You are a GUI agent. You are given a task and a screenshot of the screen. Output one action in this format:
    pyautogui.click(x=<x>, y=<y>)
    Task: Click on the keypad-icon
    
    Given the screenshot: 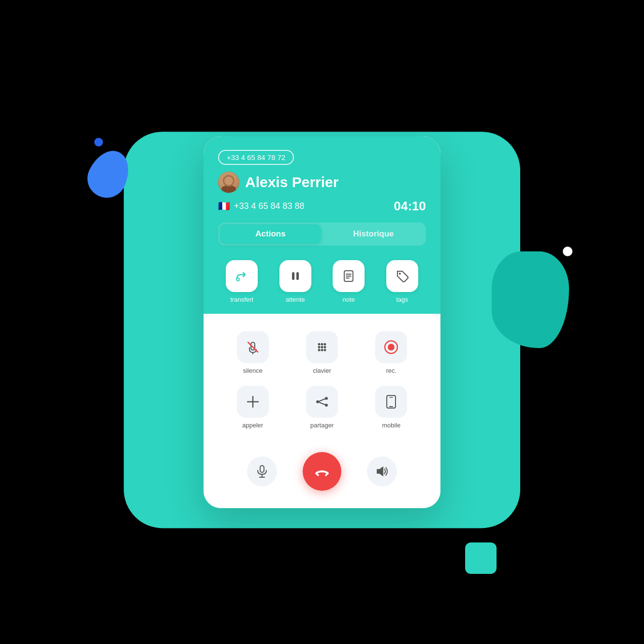 What is the action you would take?
    pyautogui.click(x=322, y=347)
    